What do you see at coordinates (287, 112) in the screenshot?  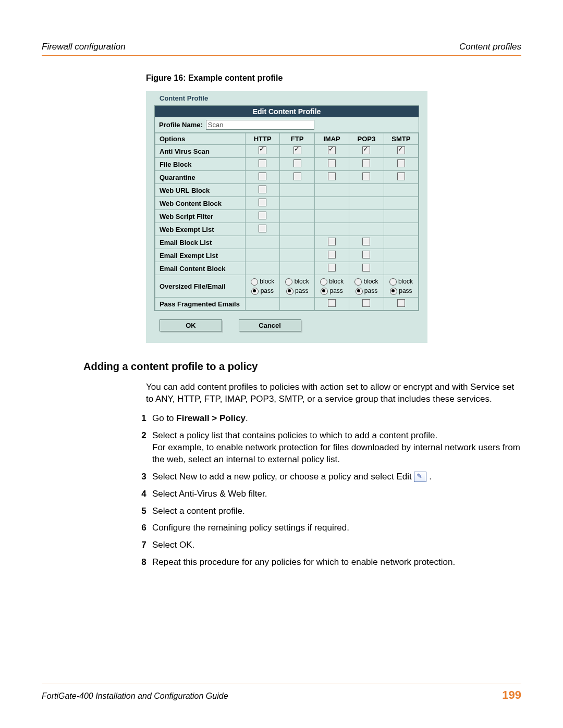 I see `edit-content-profile-titlebar: Edit Content Profile` at bounding box center [287, 112].